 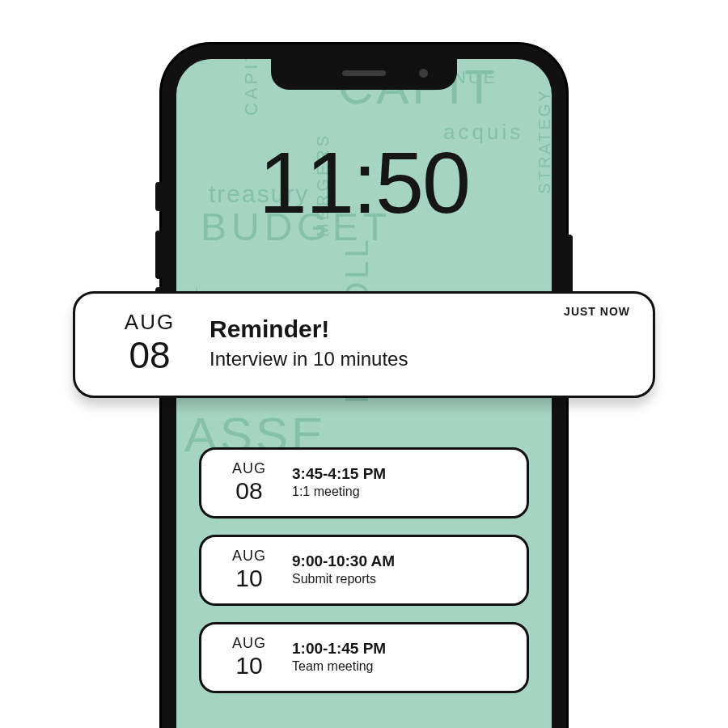 What do you see at coordinates (249, 482) in the screenshot?
I see `event-date: AUG 08` at bounding box center [249, 482].